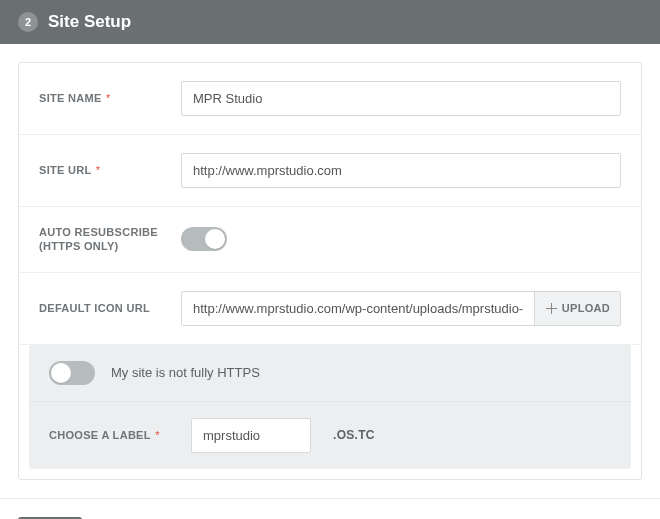 The height and width of the screenshot is (519, 660). I want to click on footer-actions: SAVE CANCEL, so click(330, 508).